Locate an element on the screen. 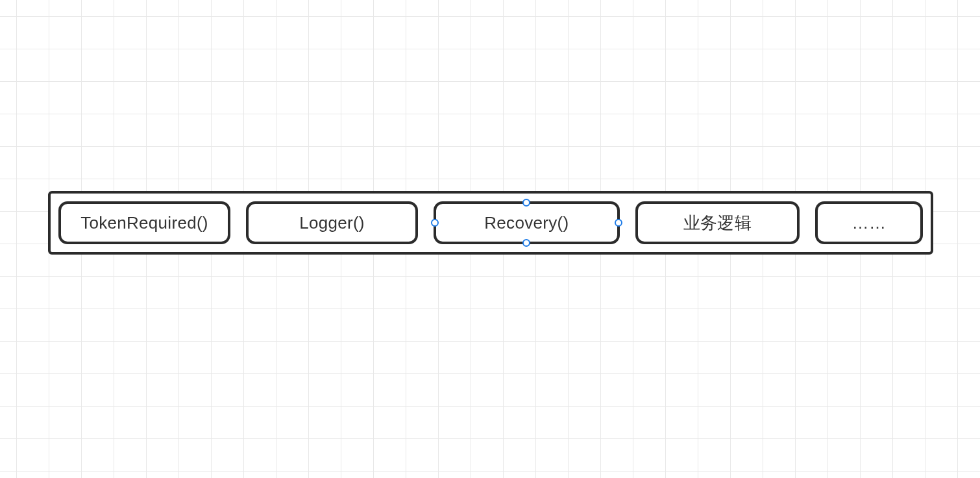  diagram-container: TokenRequired() Logger() Recovery() 业务逻辑… is located at coordinates (491, 223).